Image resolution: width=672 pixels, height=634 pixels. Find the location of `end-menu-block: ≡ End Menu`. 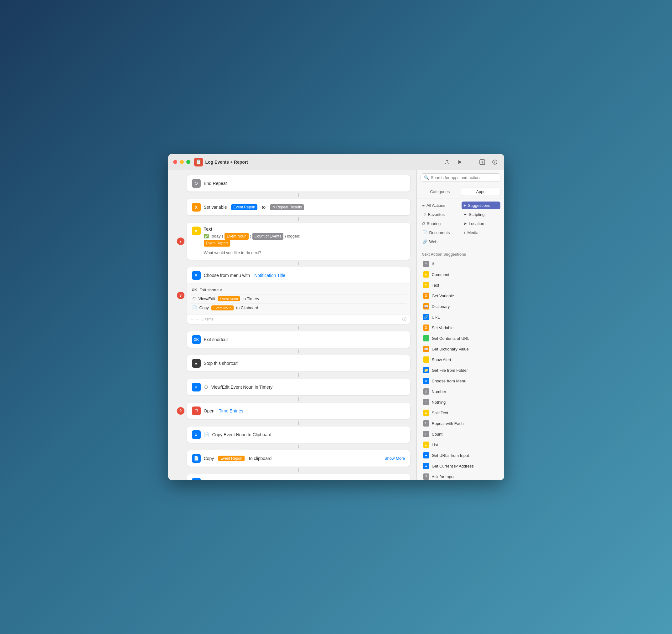

end-menu-block: ≡ End Menu is located at coordinates (299, 477).